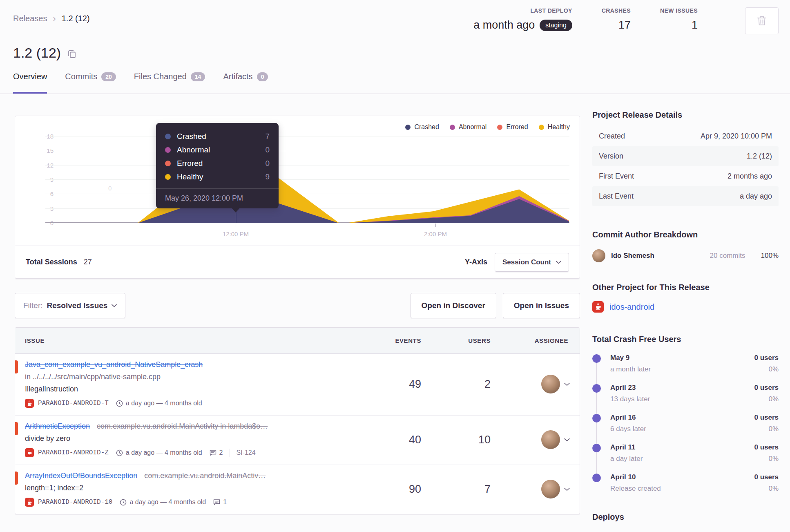 The width and height of the screenshot is (790, 532). Describe the element at coordinates (685, 517) in the screenshot. I see `deploys-section-title: Deploys` at that location.